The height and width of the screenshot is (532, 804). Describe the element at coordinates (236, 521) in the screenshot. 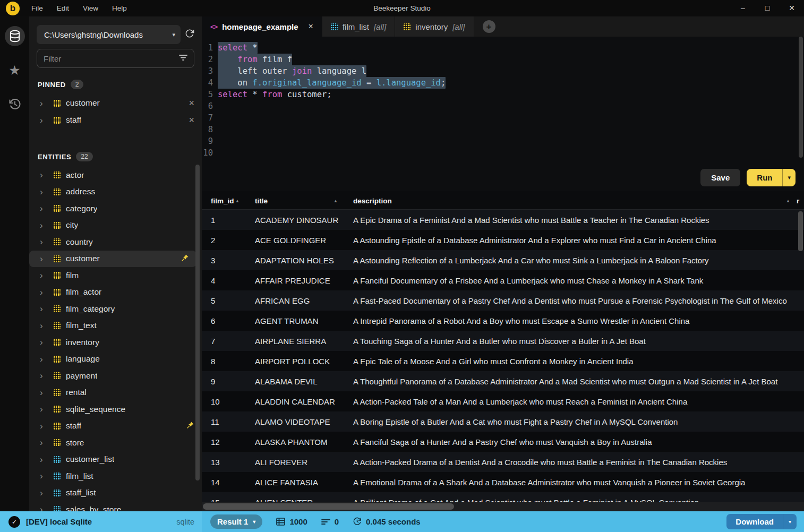

I see `result-selector: Result 1 ▾` at that location.